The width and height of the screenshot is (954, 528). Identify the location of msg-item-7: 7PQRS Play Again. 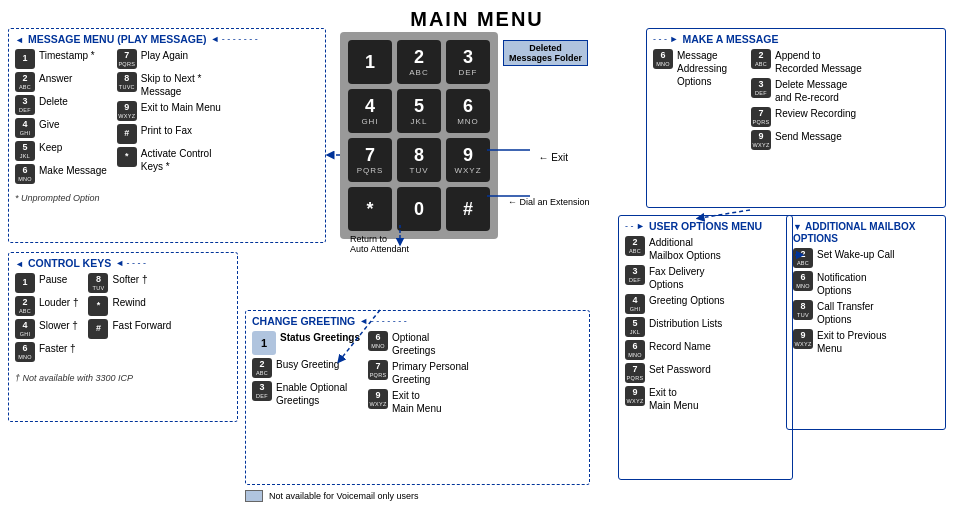
(169, 59).